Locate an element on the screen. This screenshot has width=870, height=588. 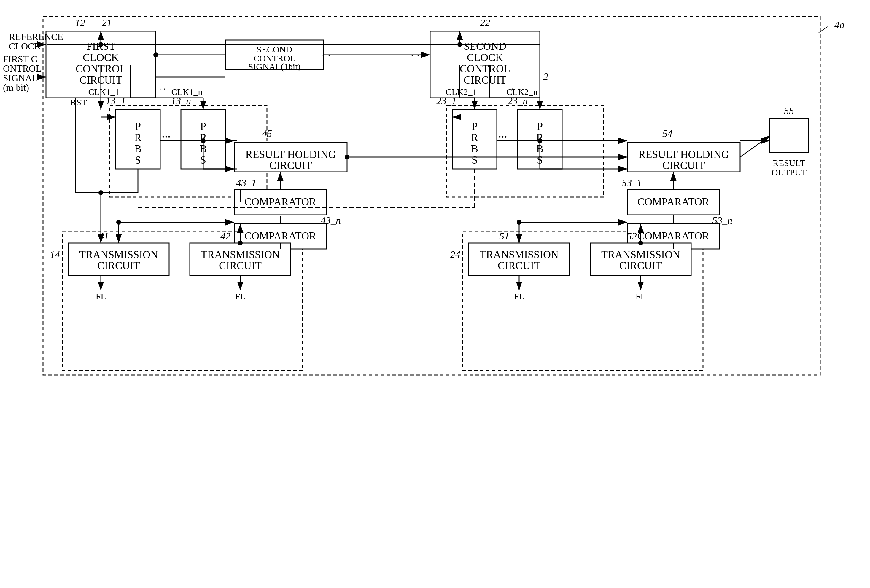
fl-42-label: FL is located at coordinates (240, 296).